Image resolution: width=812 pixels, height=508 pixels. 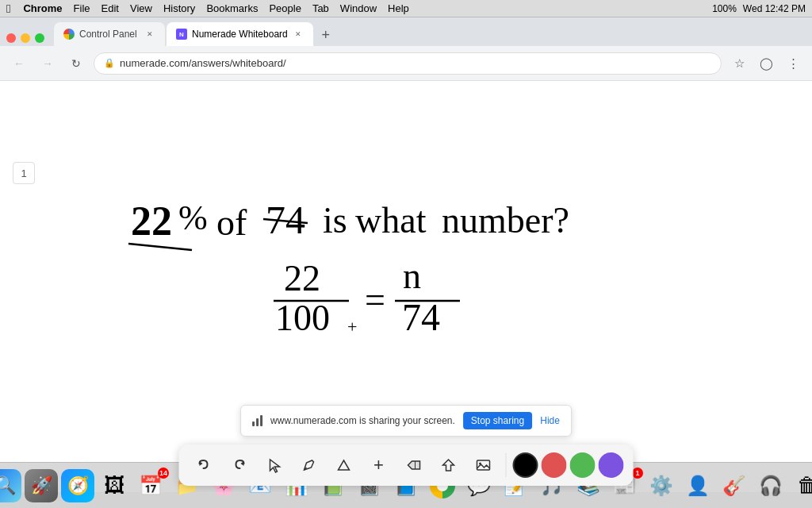 I want to click on tab-favicon-chrome, so click(x=69, y=34).